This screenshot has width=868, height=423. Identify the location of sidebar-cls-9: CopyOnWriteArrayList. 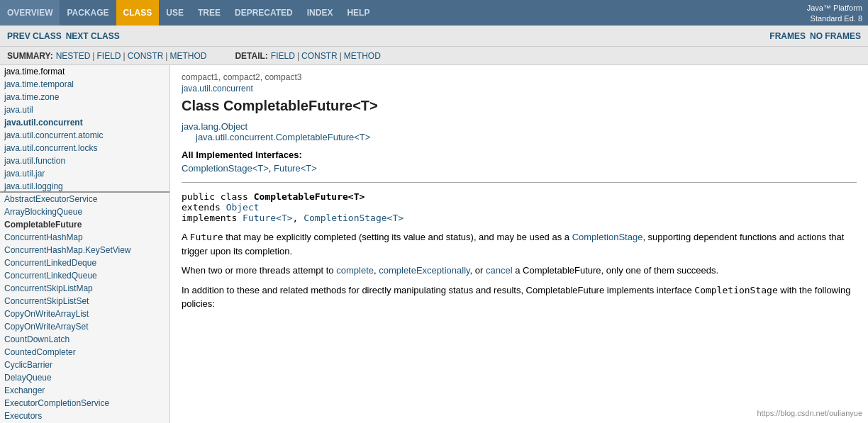
(85, 314).